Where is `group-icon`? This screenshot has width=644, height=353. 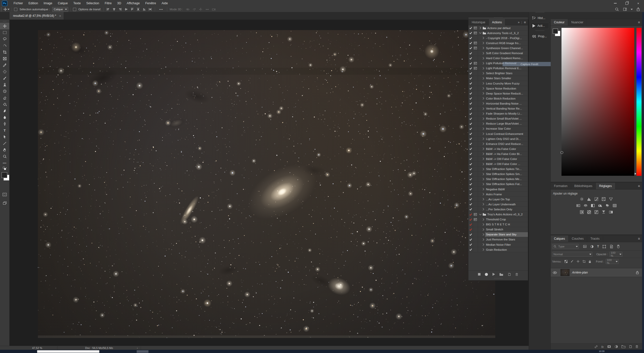
group-icon is located at coordinates (623, 346).